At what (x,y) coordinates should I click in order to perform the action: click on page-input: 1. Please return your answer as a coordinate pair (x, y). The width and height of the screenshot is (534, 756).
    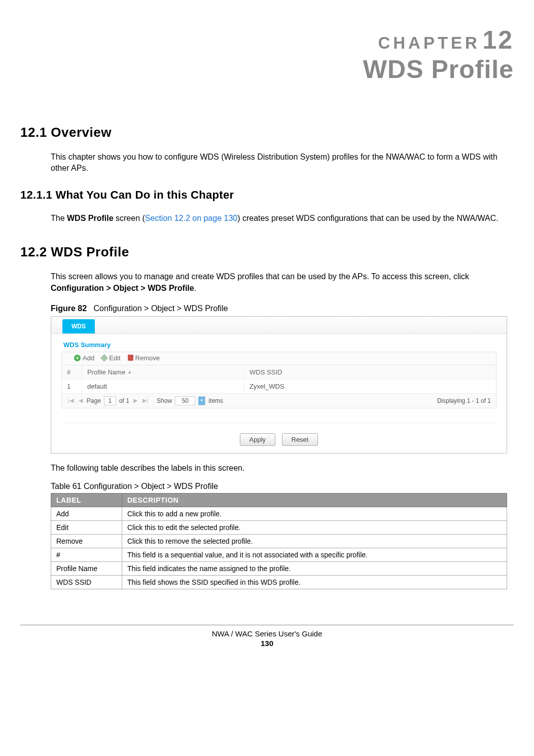
    Looking at the image, I should click on (110, 401).